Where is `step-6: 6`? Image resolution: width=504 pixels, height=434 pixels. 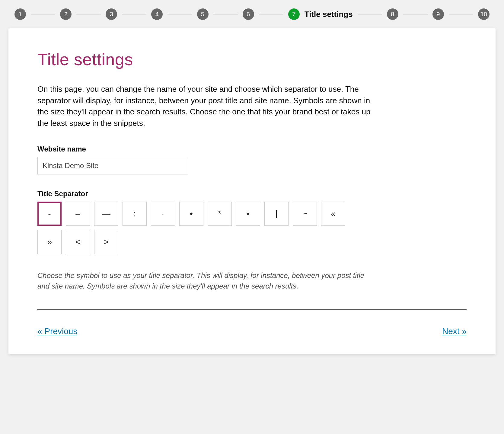
step-6: 6 is located at coordinates (248, 14).